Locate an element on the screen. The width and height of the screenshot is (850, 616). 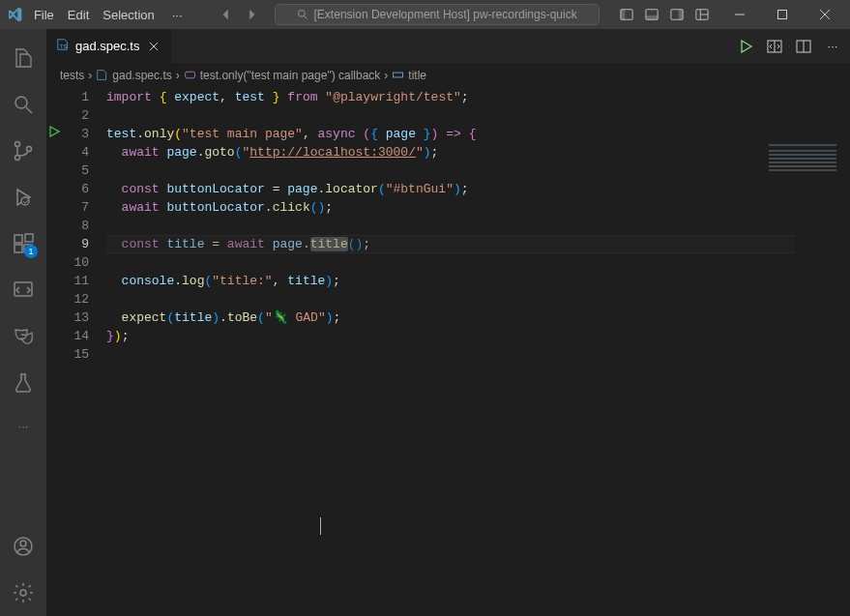
split-editor-icon is located at coordinates (804, 46).